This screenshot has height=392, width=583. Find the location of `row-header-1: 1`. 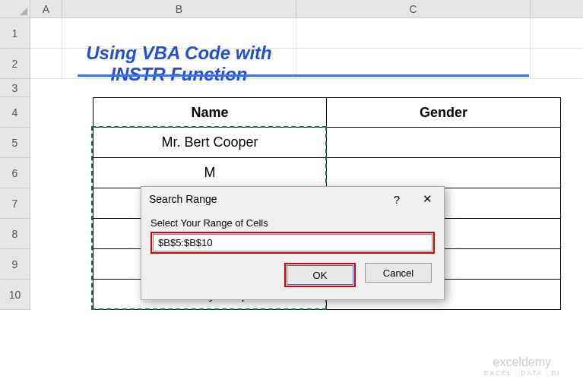

row-header-1: 1 is located at coordinates (15, 33).